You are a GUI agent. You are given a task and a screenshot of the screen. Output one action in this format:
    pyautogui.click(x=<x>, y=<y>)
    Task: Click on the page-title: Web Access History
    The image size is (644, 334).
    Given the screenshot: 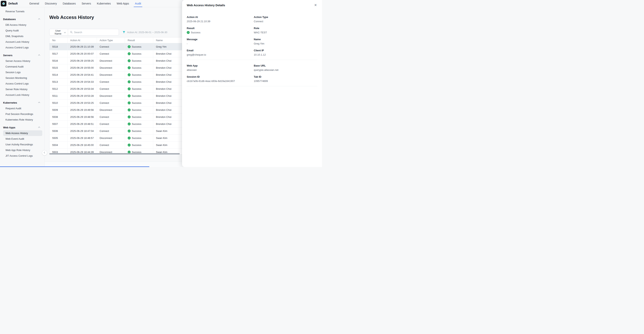 What is the action you would take?
    pyautogui.click(x=72, y=17)
    